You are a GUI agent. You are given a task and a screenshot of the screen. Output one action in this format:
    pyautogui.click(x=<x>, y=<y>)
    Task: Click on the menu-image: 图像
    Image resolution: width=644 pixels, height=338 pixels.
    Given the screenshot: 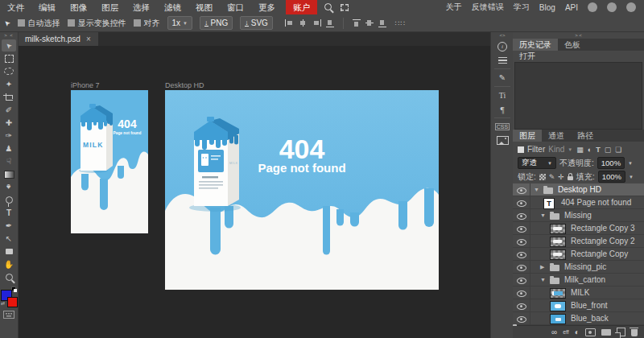 What is the action you would take?
    pyautogui.click(x=79, y=7)
    